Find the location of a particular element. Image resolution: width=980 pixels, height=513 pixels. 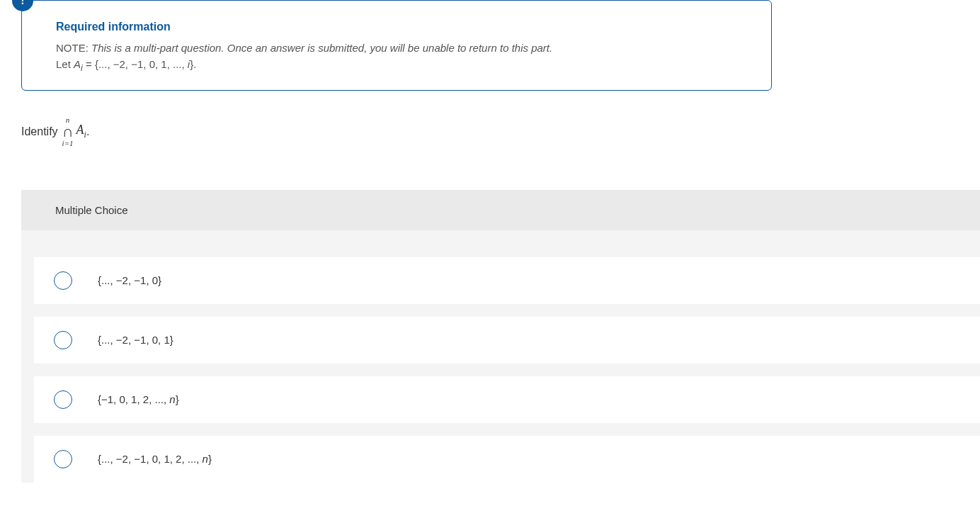

exclamation-icon: ! is located at coordinates (23, 4).